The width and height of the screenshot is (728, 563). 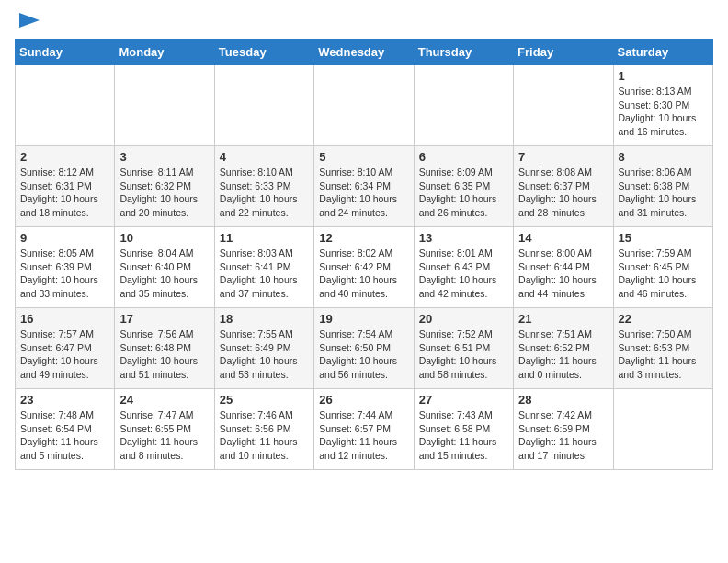 What do you see at coordinates (463, 436) in the screenshot?
I see `day-info: Sunrise: 7:43 AM Sunset: 6:58 PM Dayligh…` at bounding box center [463, 436].